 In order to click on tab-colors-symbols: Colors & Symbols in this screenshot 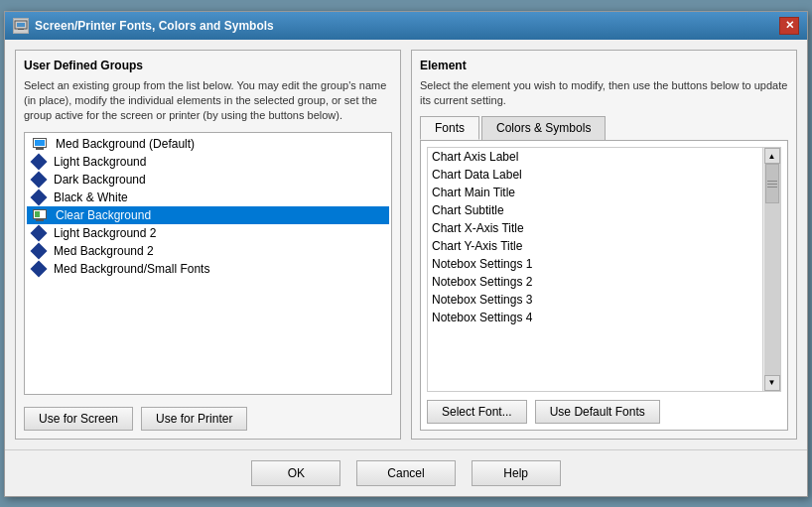, I will do `click(544, 128)`.